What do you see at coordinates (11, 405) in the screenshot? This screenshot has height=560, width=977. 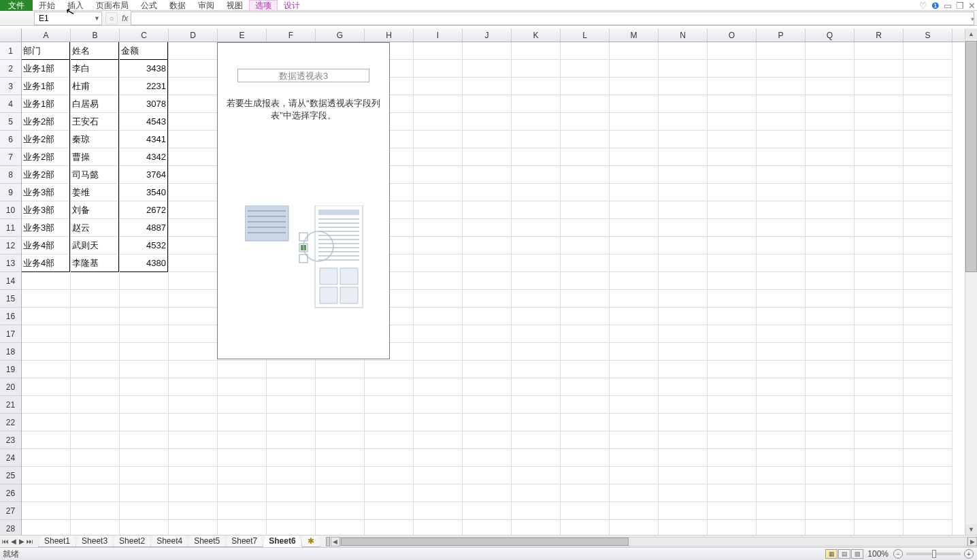 I see `row-header-21: 21` at bounding box center [11, 405].